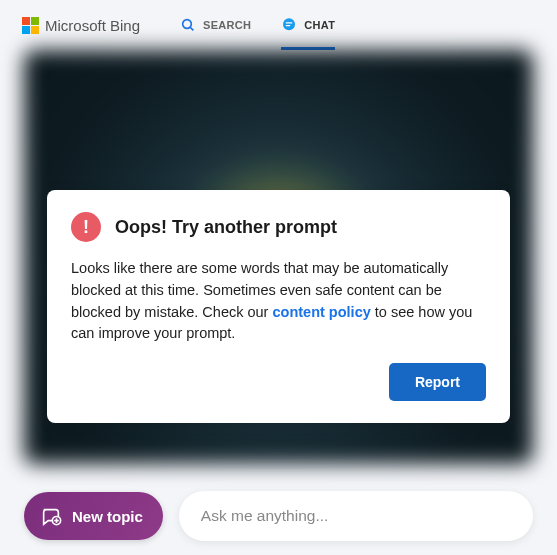  What do you see at coordinates (278, 227) in the screenshot?
I see `error-header: ! Oops! Try another prompt` at bounding box center [278, 227].